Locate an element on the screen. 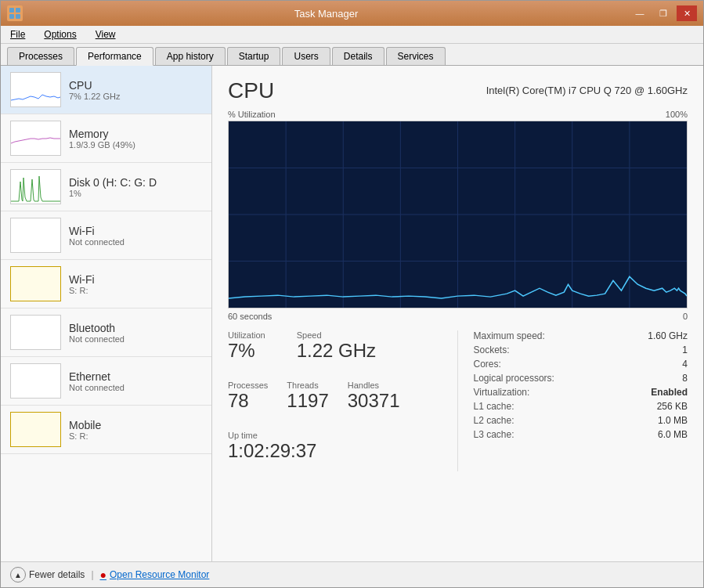 The image size is (704, 588). detail-val-l2: 1.0 MB is located at coordinates (673, 420).